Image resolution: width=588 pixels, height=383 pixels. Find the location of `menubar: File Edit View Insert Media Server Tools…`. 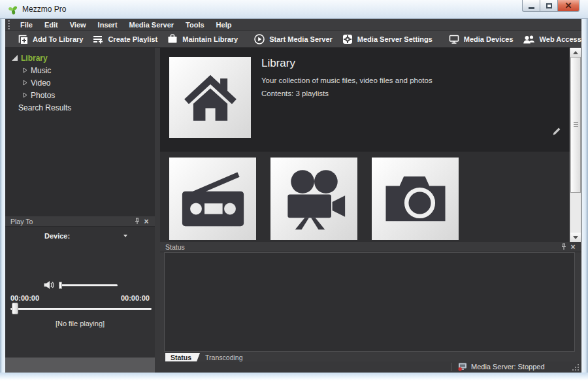

menubar: File Edit View Insert Media Server Tools… is located at coordinates (293, 25).